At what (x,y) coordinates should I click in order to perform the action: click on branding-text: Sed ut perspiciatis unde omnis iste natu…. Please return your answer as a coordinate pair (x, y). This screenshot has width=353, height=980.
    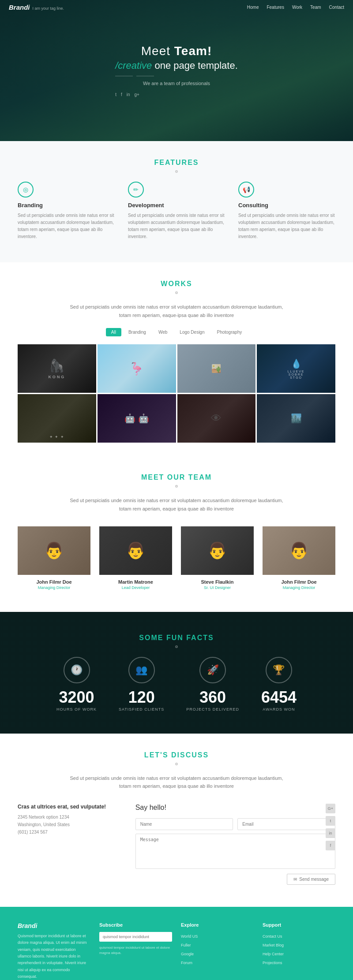
    Looking at the image, I should click on (66, 226).